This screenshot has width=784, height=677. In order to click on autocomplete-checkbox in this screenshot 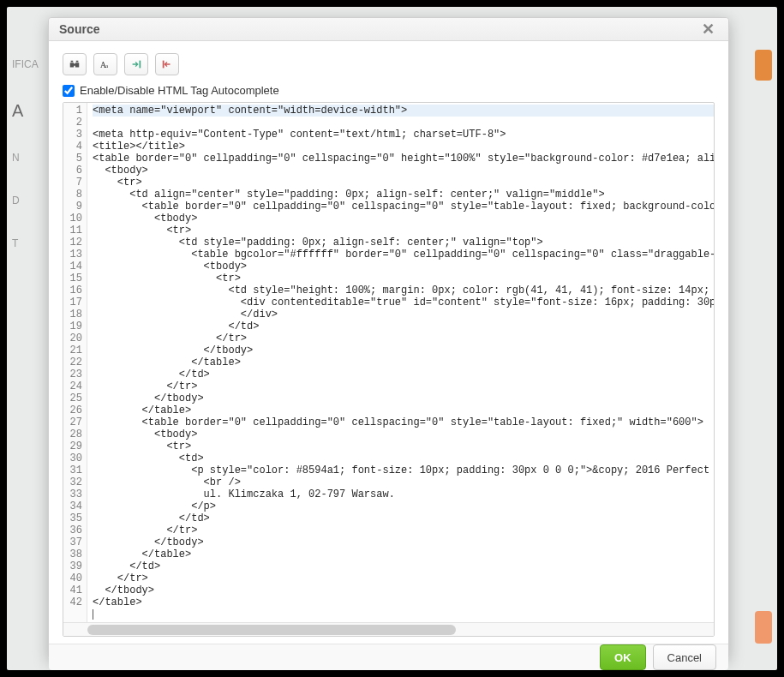, I will do `click(69, 91)`.